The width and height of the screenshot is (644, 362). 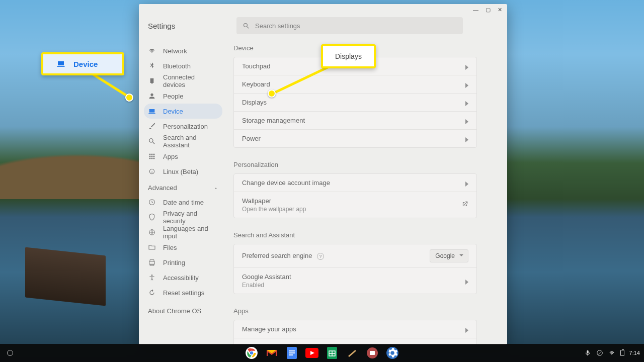 I want to click on apps-icon, so click(x=152, y=156).